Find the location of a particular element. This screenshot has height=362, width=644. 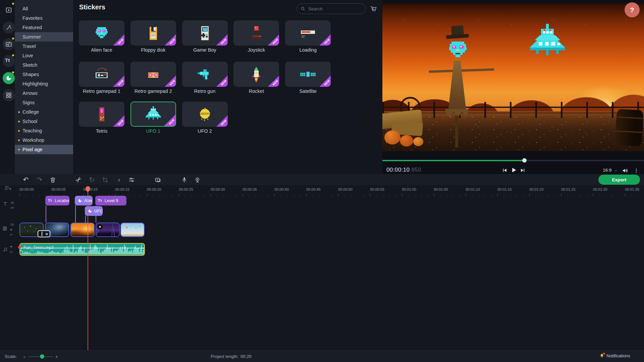

sticker-tile-ufo-2: NEW is located at coordinates (205, 114).